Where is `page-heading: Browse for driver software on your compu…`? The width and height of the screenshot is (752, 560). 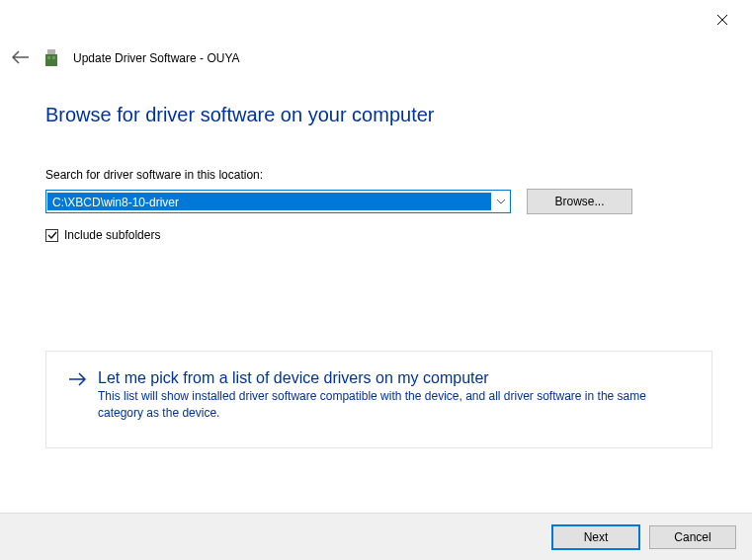
page-heading: Browse for driver software on your compu… is located at coordinates (379, 115).